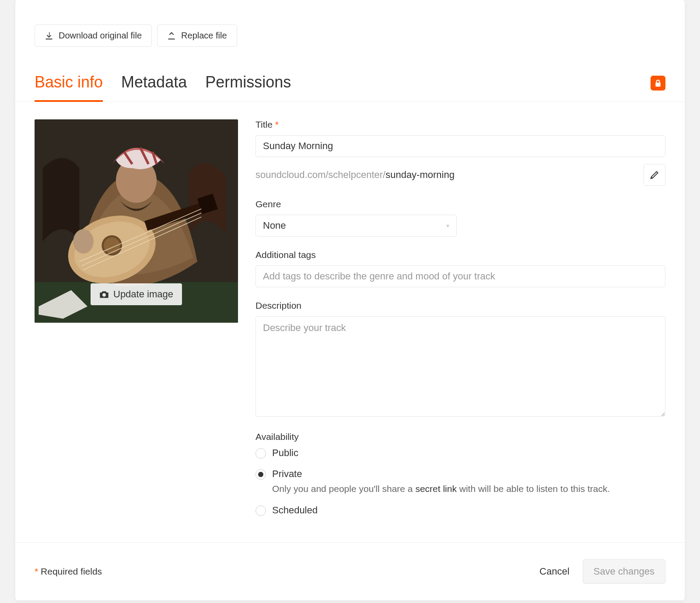  I want to click on chevron-down-icon: ▾, so click(448, 226).